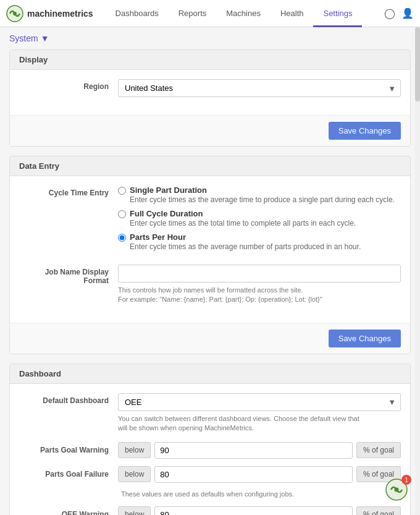  I want to click on radio-parts-per-hour: Parts Per Hour Enter cycle times as the …, so click(259, 242).